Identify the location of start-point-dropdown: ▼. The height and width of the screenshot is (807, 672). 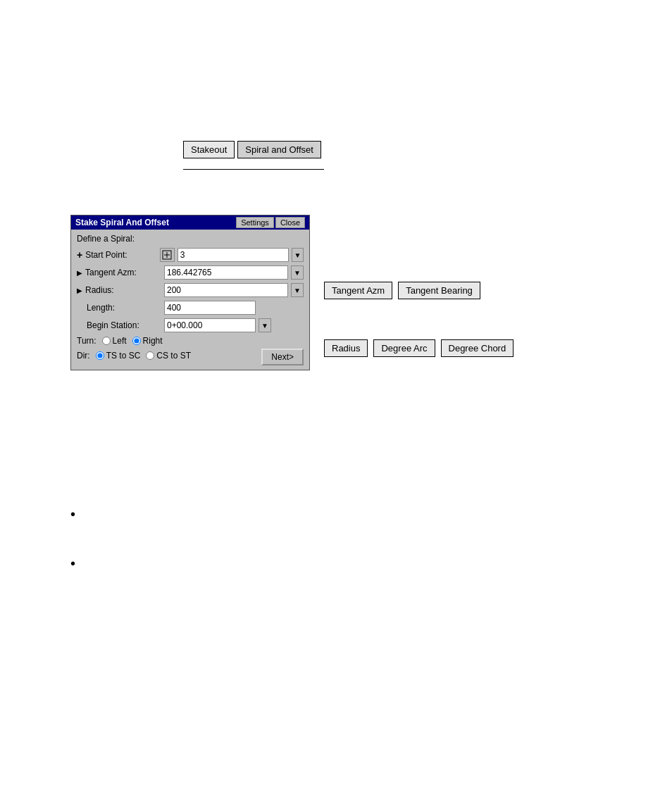
(297, 255).